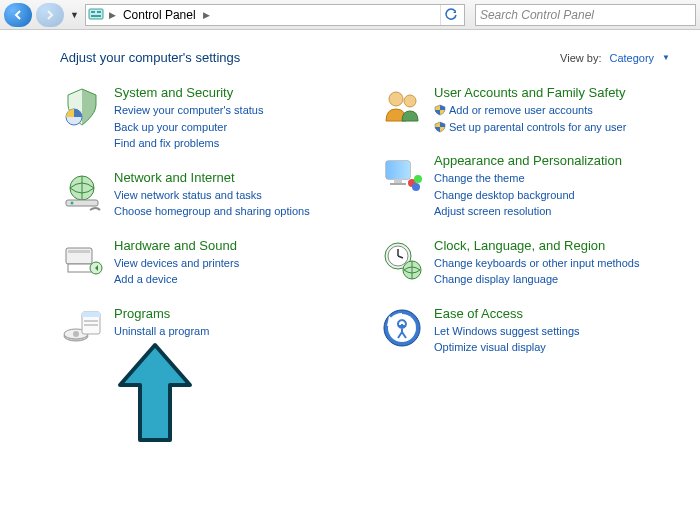 The image size is (700, 510). Describe the element at coordinates (528, 160) in the screenshot. I see `category-title: Appearance and Personalization` at that location.